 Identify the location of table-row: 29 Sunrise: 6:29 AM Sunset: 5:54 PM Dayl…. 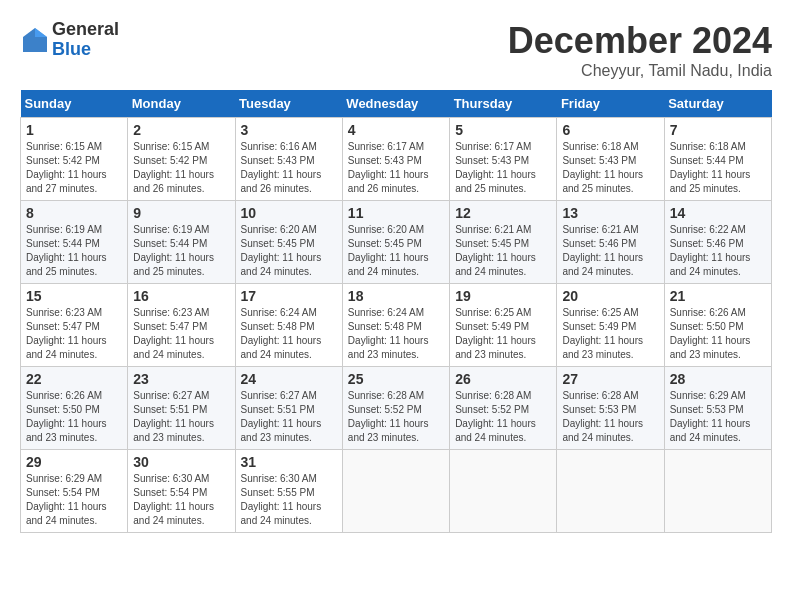
(74, 492).